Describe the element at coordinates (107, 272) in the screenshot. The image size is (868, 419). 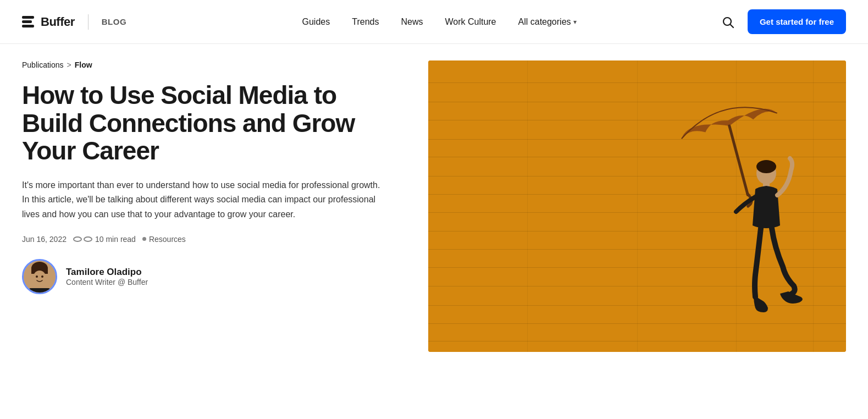
I see `author-name: Tamilore Oladipo` at that location.